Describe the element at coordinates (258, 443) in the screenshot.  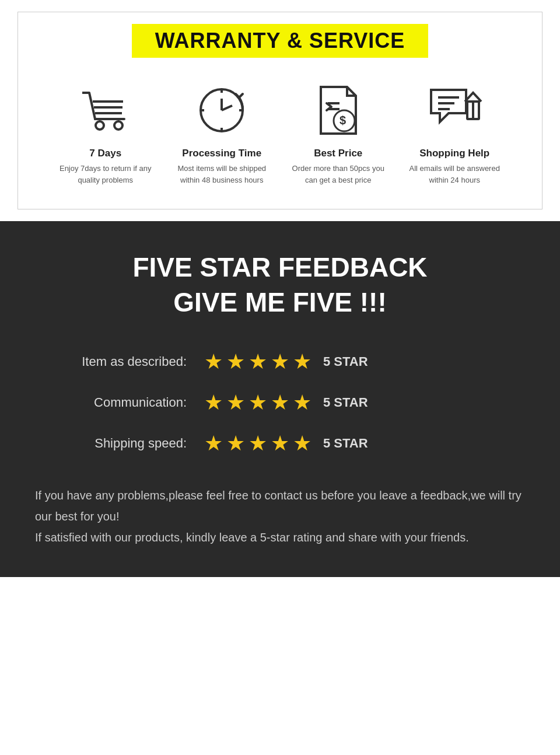
I see `stars-shipping: ★ ★ ★ ★ ★` at that location.